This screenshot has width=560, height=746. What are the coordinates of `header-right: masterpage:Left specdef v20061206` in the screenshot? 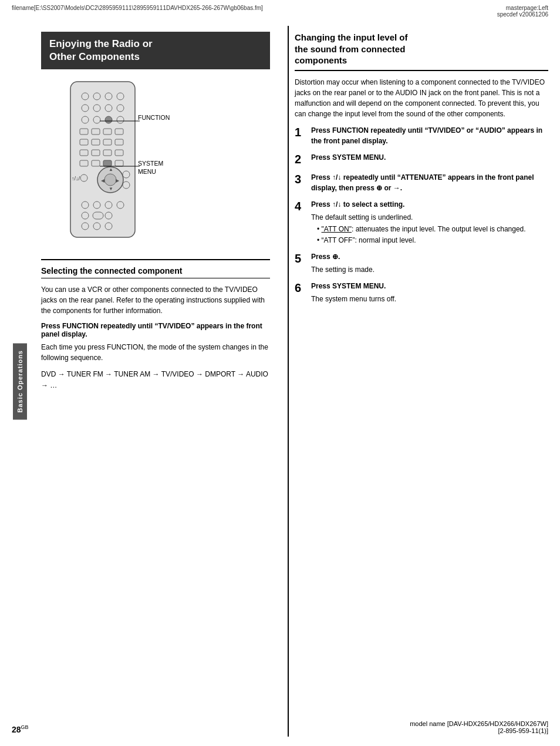 It's located at (522, 11).